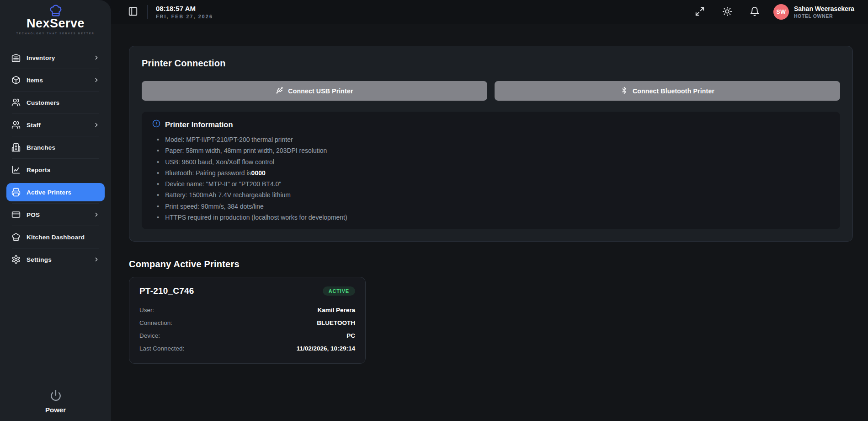 The width and height of the screenshot is (868, 421). I want to click on user-info: Sahan Weerasekera HOTEL OWNER, so click(824, 12).